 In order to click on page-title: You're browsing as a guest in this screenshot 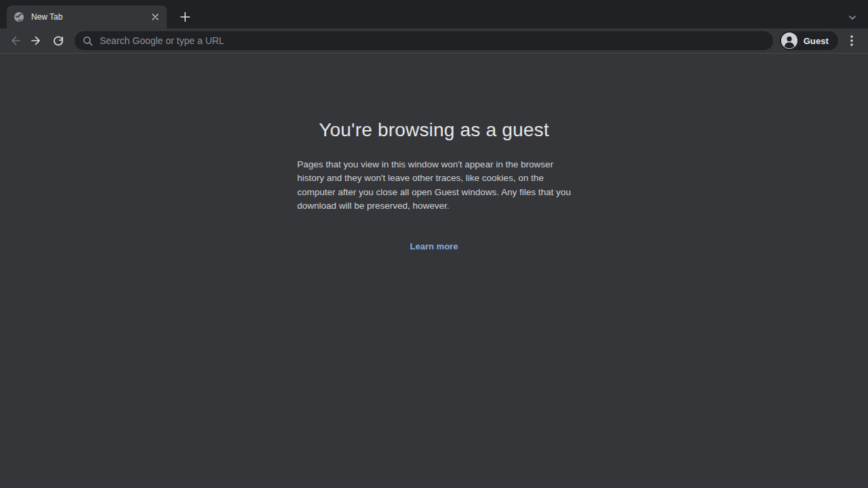, I will do `click(434, 130)`.